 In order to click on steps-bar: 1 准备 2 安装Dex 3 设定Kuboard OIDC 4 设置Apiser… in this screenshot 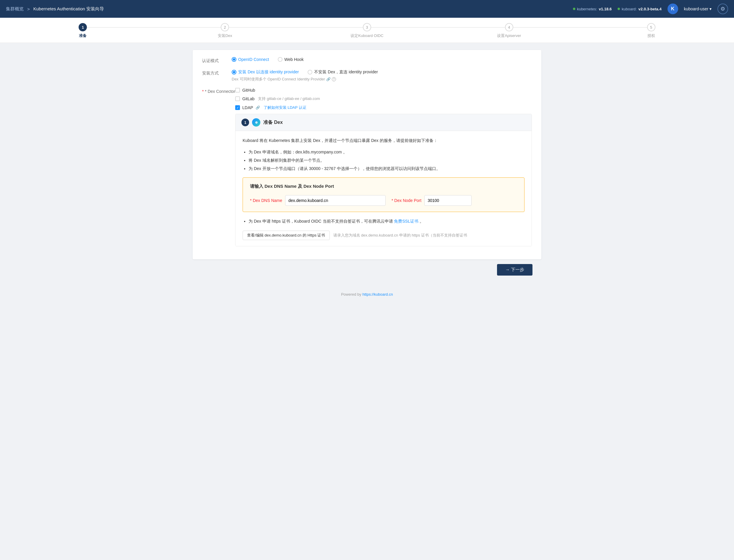, I will do `click(367, 30)`.